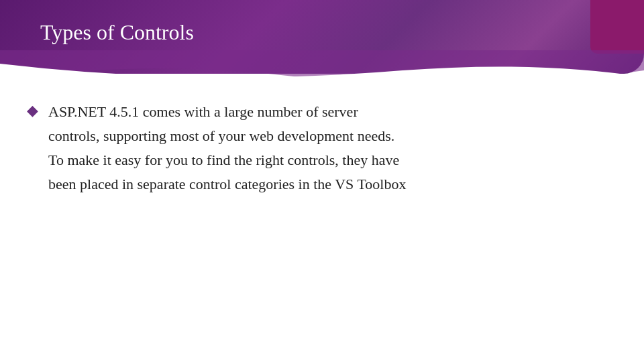 This screenshot has height=362, width=644. What do you see at coordinates (322, 70) in the screenshot?
I see `header-wave` at bounding box center [322, 70].